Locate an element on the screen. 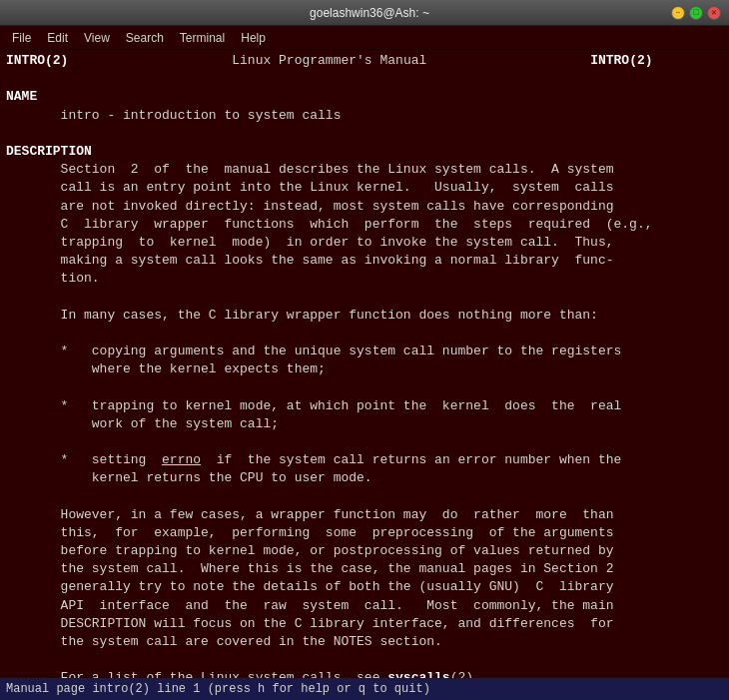 The image size is (729, 700). header-center: Linux Programmer's Manual is located at coordinates (330, 60).